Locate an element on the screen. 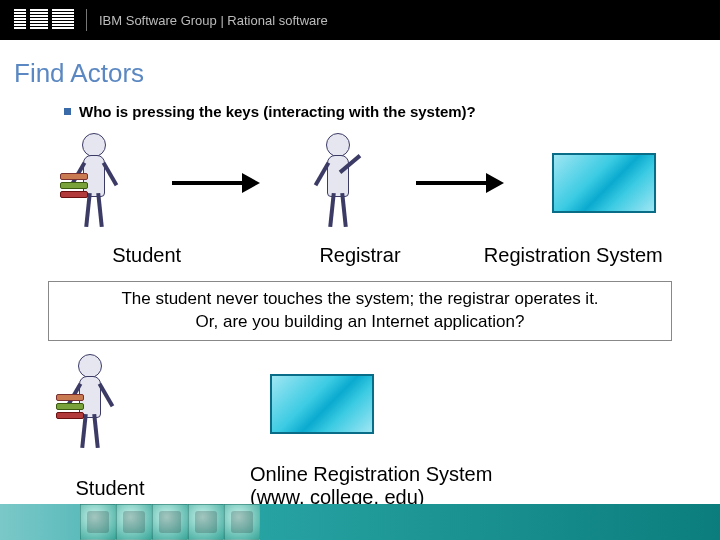 The height and width of the screenshot is (540, 720). header-bar: IBM Software Group | Rational software is located at coordinates (360, 20).